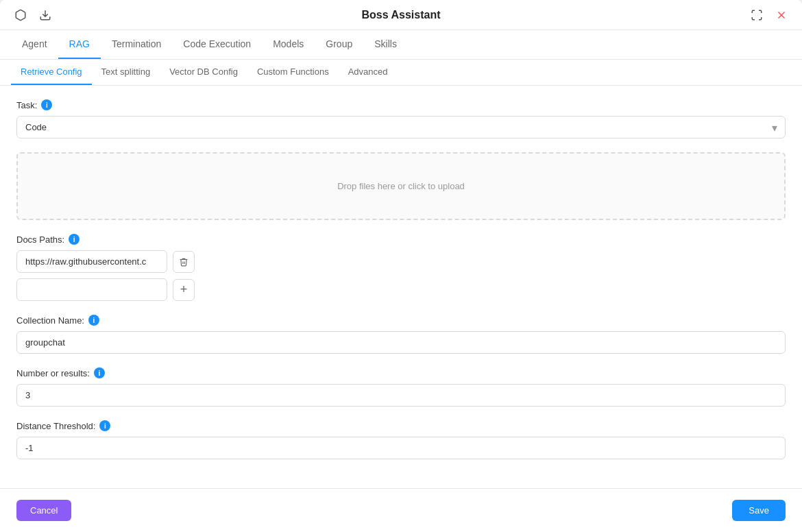  What do you see at coordinates (45, 15) in the screenshot?
I see `export-icon-button` at bounding box center [45, 15].